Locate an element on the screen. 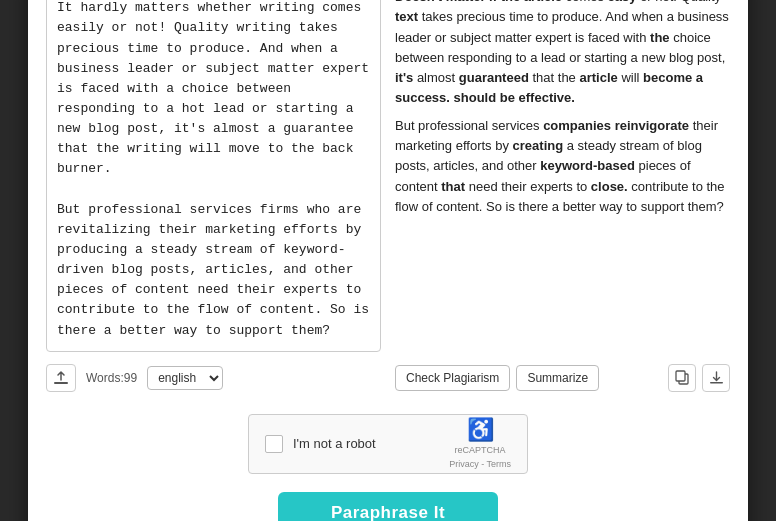 The height and width of the screenshot is (521, 776). copy-button is located at coordinates (682, 378).